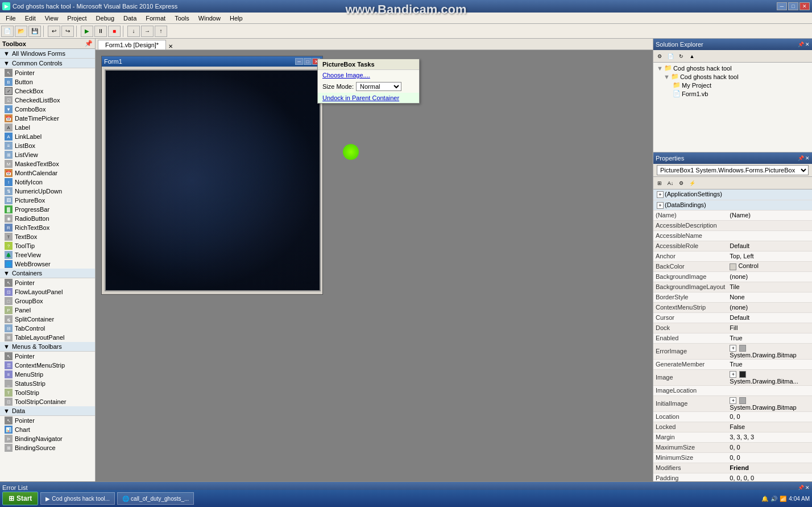 The image size is (812, 507). I want to click on toolbox-section-containers: ▼ Containers, so click(48, 273).